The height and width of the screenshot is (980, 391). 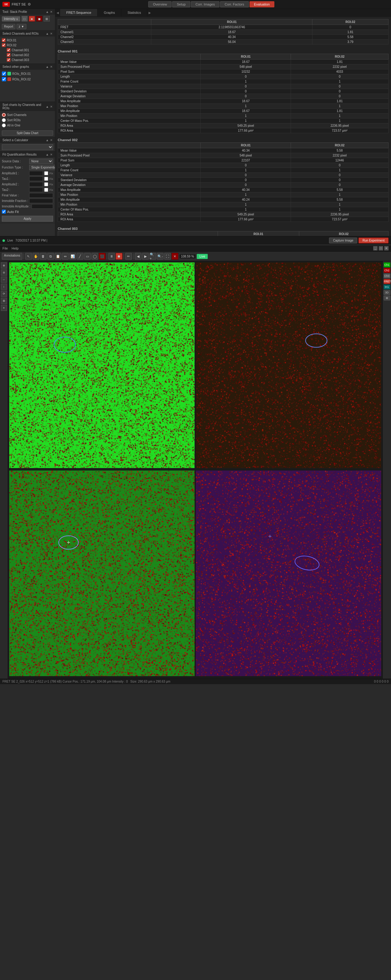 What do you see at coordinates (51, 256) in the screenshot?
I see `copy-tool: ⧉` at bounding box center [51, 256].